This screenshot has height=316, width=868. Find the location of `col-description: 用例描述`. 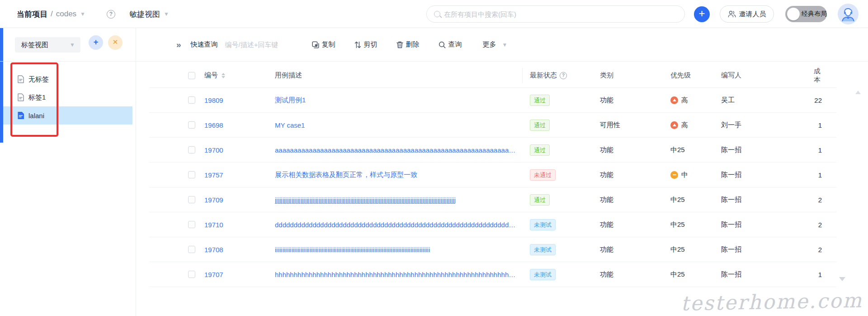

col-description: 用例描述 is located at coordinates (288, 75).